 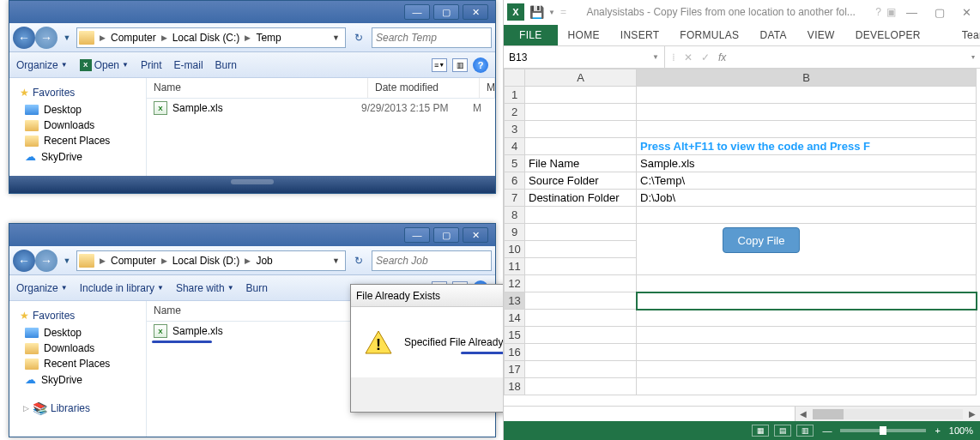 What do you see at coordinates (827, 431) in the screenshot?
I see `zoom-out: —` at bounding box center [827, 431].